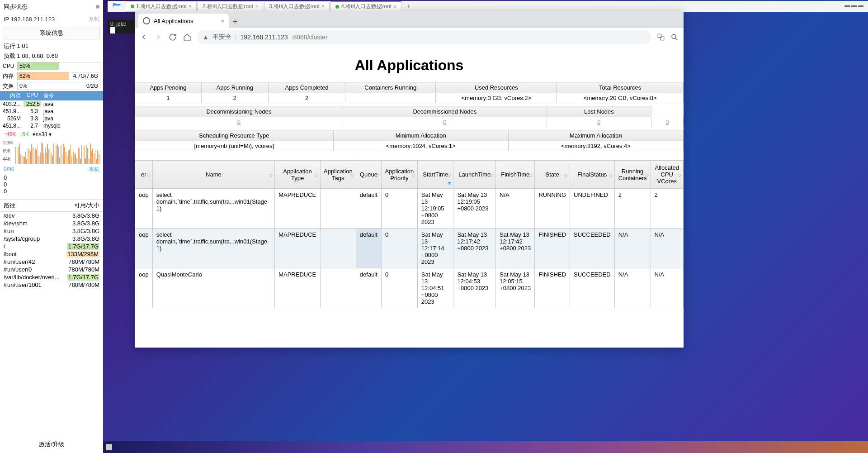 The height and width of the screenshot is (453, 868). What do you see at coordinates (52, 96) in the screenshot?
I see `process-table-header: 内存 CPU 命令` at bounding box center [52, 96].